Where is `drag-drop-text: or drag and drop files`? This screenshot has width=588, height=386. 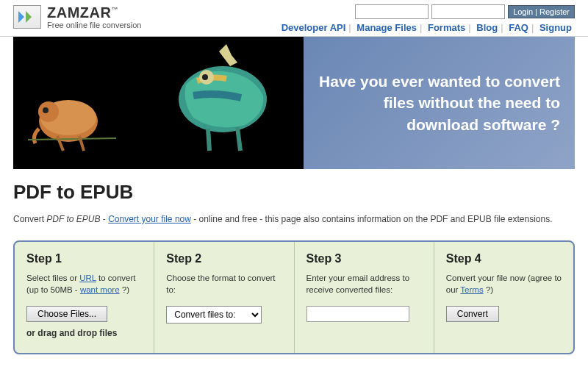 drag-drop-text: or drag and drop files is located at coordinates (84, 333).